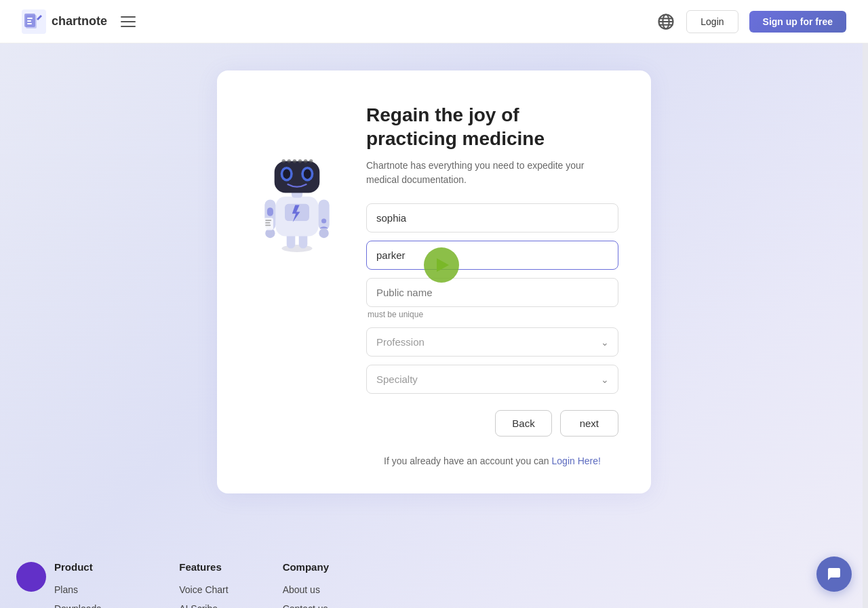 The width and height of the screenshot is (868, 608). What do you see at coordinates (797, 22) in the screenshot?
I see `signup-button: Sign up for free` at bounding box center [797, 22].